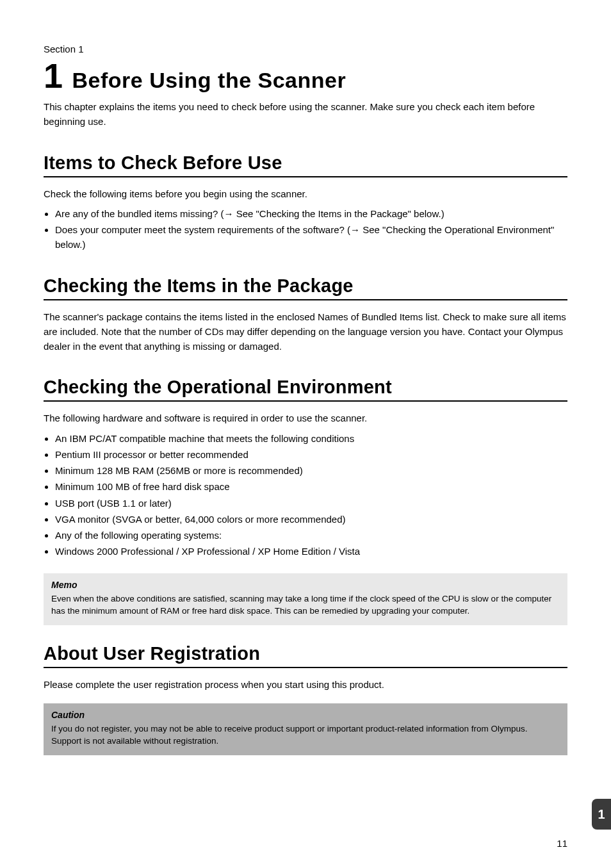  I want to click on operational-env-list: An IBM PC/AT compatible machine that mee…, so click(306, 495).